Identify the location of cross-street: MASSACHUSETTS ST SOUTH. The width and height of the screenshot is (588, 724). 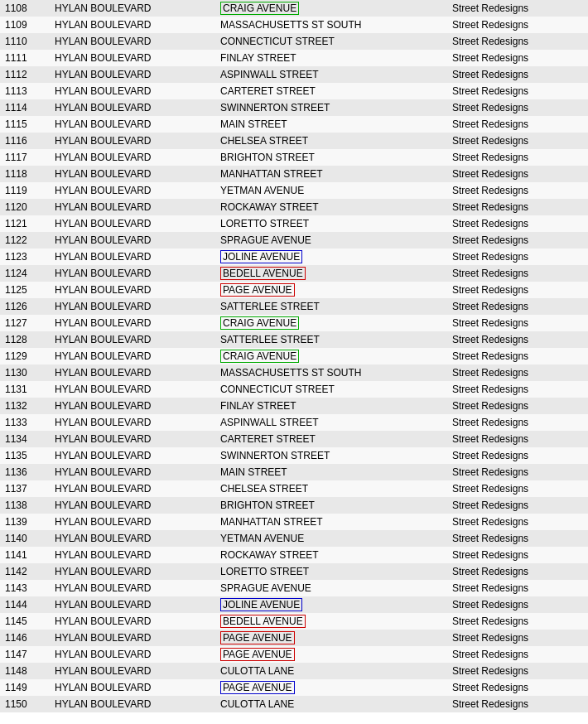
(331, 25).